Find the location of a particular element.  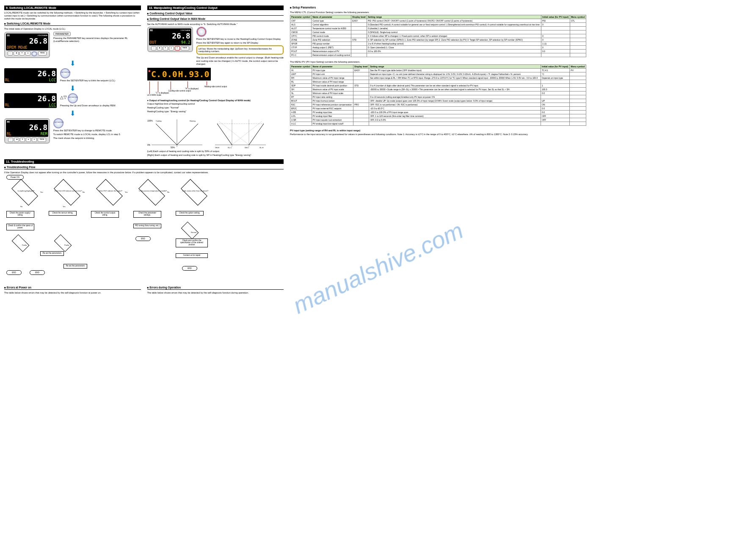

table-cell: -10.0 to 60.0°C is located at coordinates (455, 108).